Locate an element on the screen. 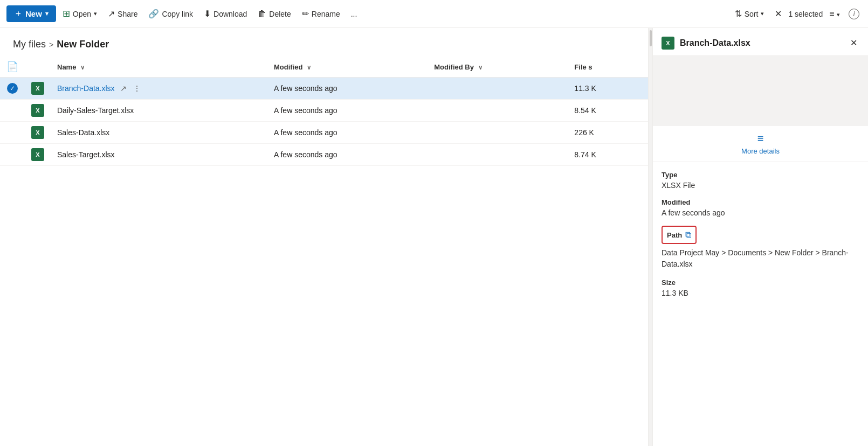 The image size is (868, 446). breadcrumb-parent: My files is located at coordinates (29, 44).